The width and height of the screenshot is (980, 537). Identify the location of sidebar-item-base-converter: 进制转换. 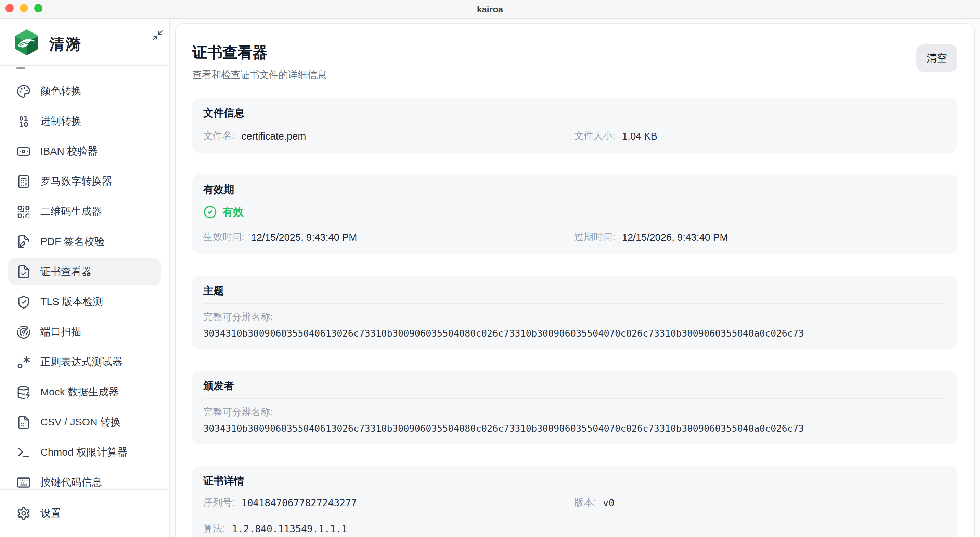
(84, 121).